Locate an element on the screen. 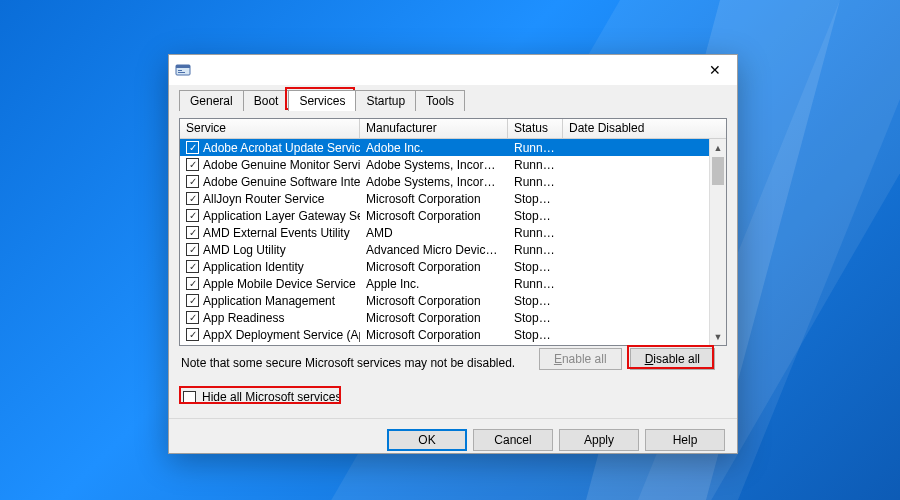 Image resolution: width=900 pixels, height=500 pixels. scroll-down-icon: ▼ is located at coordinates (718, 336).